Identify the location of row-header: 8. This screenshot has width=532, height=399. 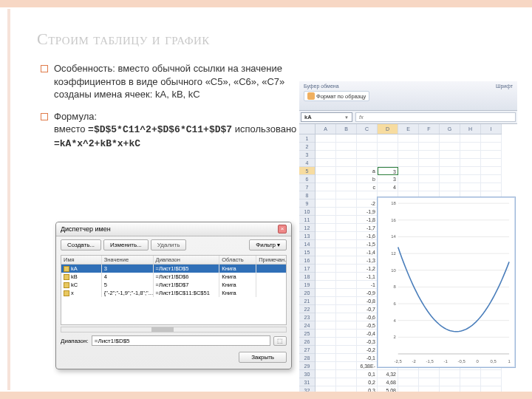
(307, 195).